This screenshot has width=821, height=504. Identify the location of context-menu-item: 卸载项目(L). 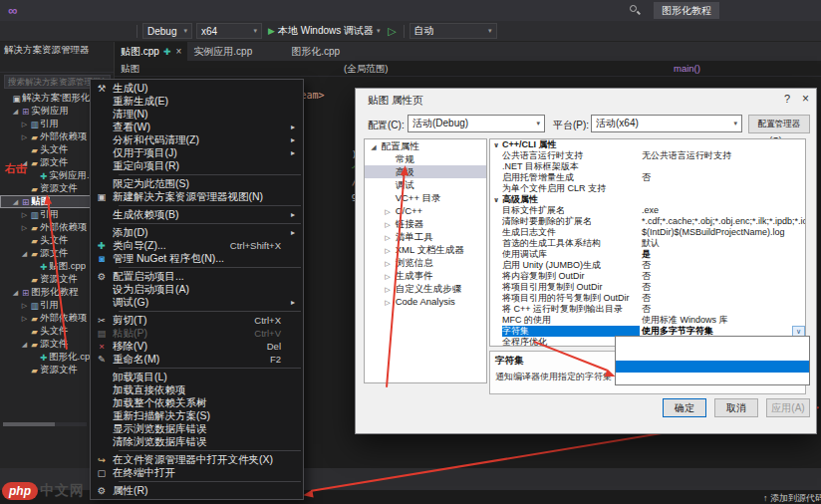
(197, 377).